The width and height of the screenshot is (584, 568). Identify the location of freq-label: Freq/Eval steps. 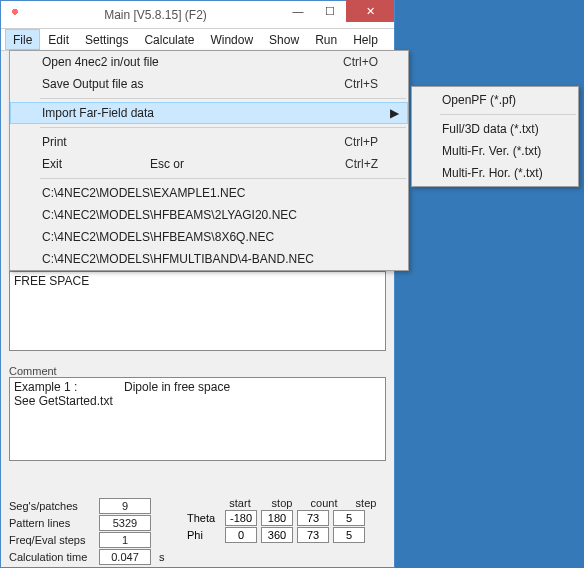
(54, 540).